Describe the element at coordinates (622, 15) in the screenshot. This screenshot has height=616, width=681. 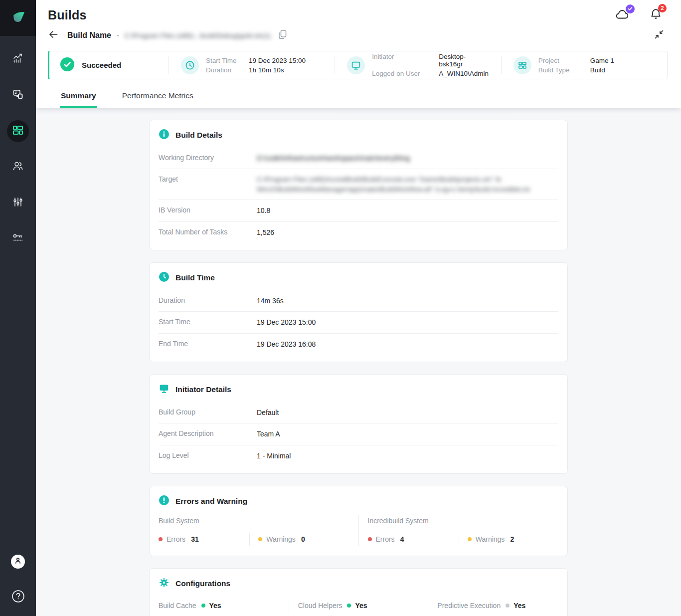
I see `cloud-status-button` at that location.